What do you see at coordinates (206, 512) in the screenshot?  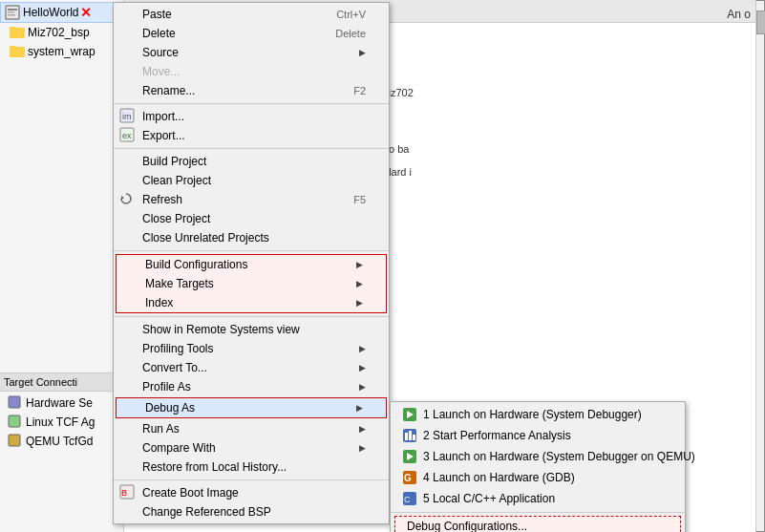 I see `menu-change-bsp-label: Change Referenced BSP` at bounding box center [206, 512].